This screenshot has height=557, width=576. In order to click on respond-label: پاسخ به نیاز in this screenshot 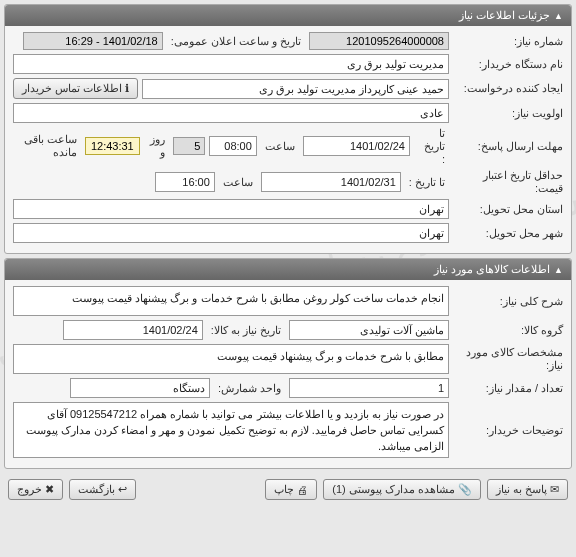, I will do `click(522, 490)`.